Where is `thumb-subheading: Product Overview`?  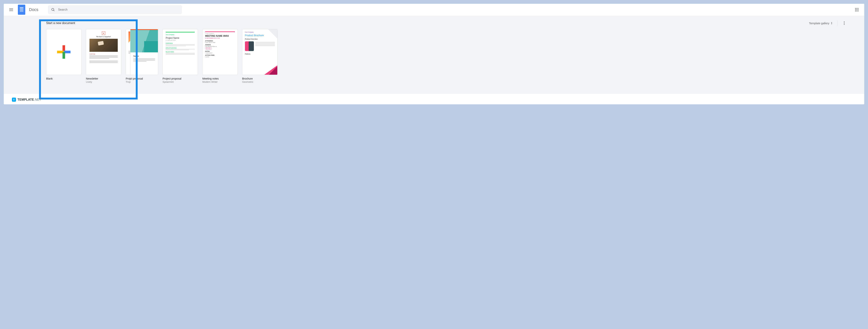 thumb-subheading: Product Overview is located at coordinates (260, 39).